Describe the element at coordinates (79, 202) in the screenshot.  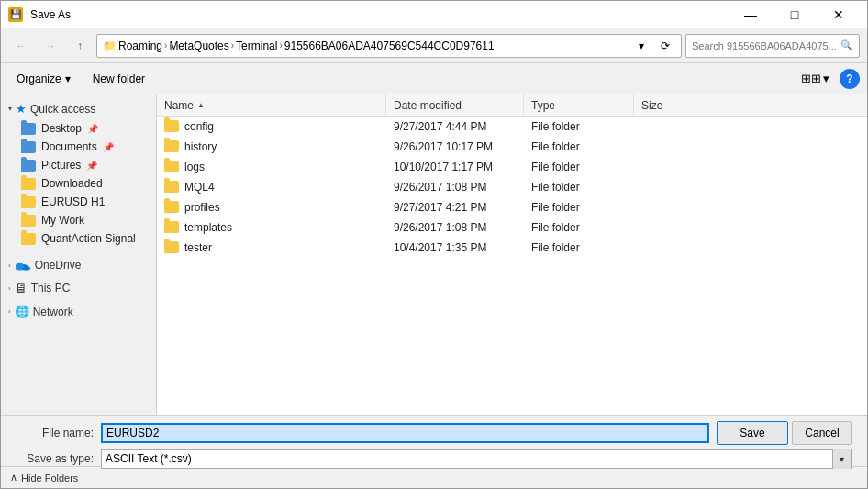
I see `sidebar-item-eurusd: EURUSD H1` at that location.